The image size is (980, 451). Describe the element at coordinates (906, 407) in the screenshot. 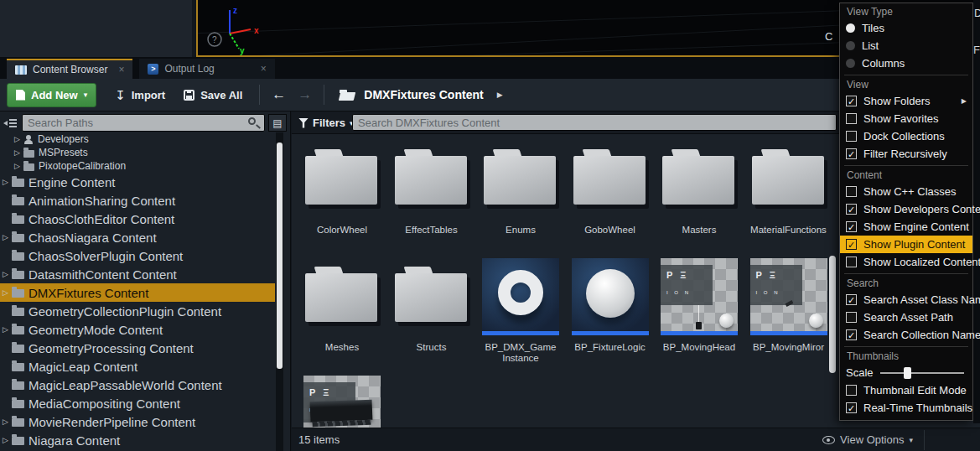

I see `menu-item-real-time-thumbnails: ✓Real-Time Thumbnails` at that location.